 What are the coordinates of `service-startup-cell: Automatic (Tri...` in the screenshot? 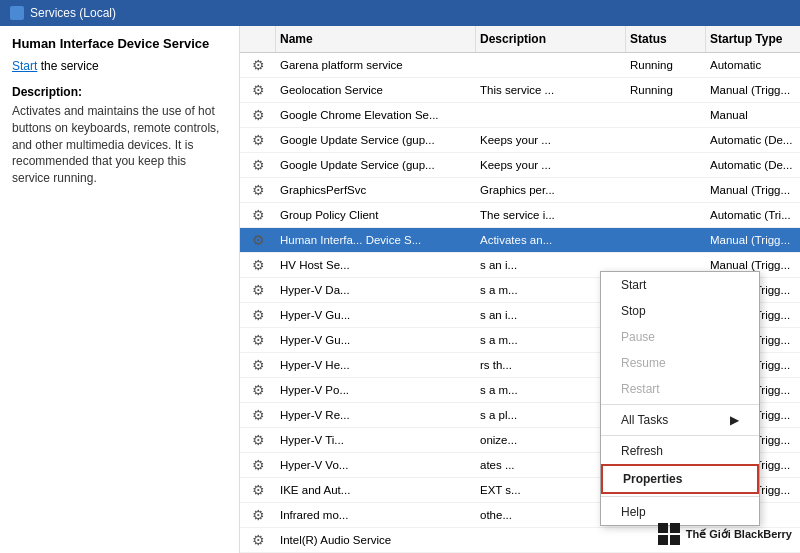 It's located at (753, 215).